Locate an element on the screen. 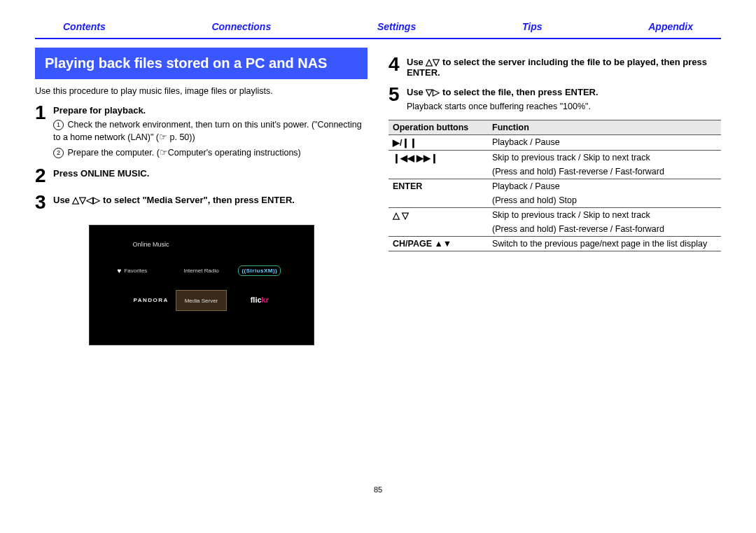 This screenshot has height=533, width=756. top-nav: Contents Connections Settings Tips Appen… is located at coordinates (378, 29).